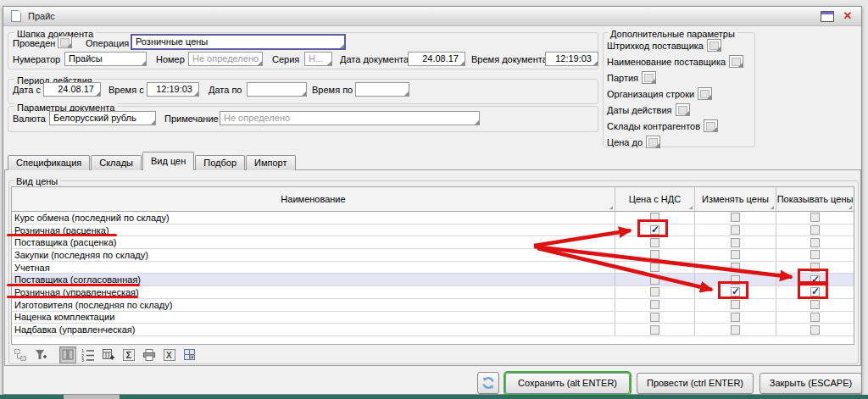 The height and width of the screenshot is (399, 868). Describe the element at coordinates (432, 330) in the screenshot. I see `table-row: Надбавка (управленческая)` at that location.